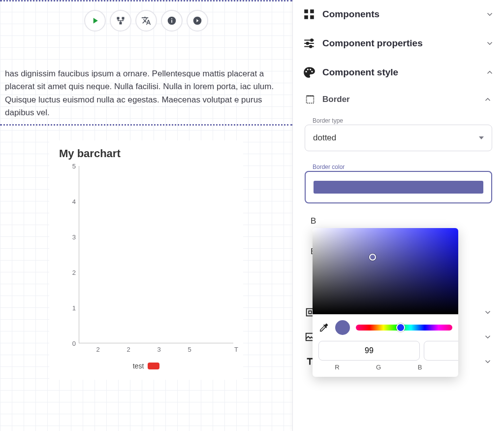  Describe the element at coordinates (401, 43) in the screenshot. I see `accordion-title: Component properties` at that location.